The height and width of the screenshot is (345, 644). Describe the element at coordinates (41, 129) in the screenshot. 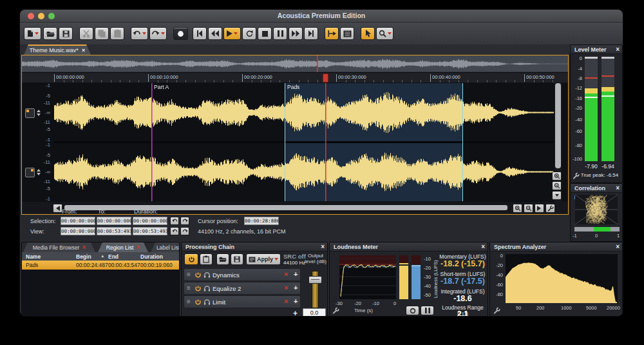

I see `amplitude-tick: -5` at that location.